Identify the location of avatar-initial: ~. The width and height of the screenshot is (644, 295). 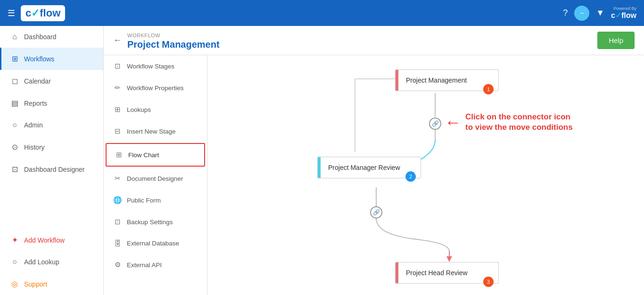
(582, 13).